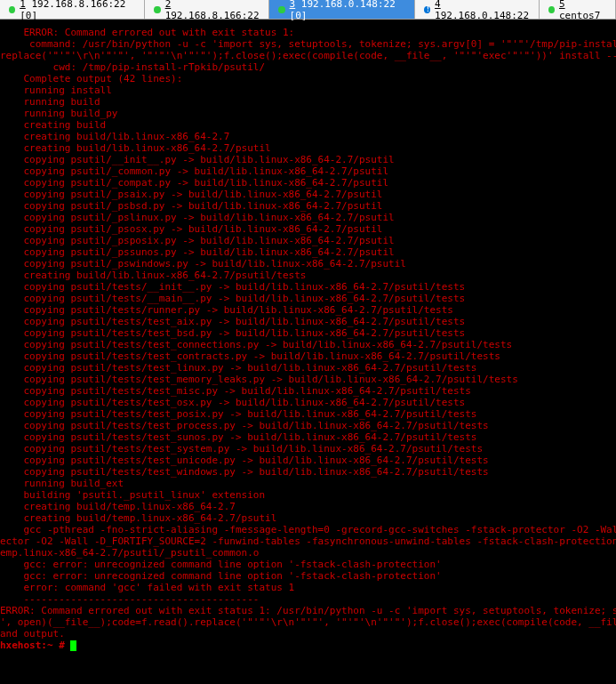 The image size is (616, 684). What do you see at coordinates (477, 9) in the screenshot?
I see `tab-4: 4 192.168.0.148:22` at bounding box center [477, 9].